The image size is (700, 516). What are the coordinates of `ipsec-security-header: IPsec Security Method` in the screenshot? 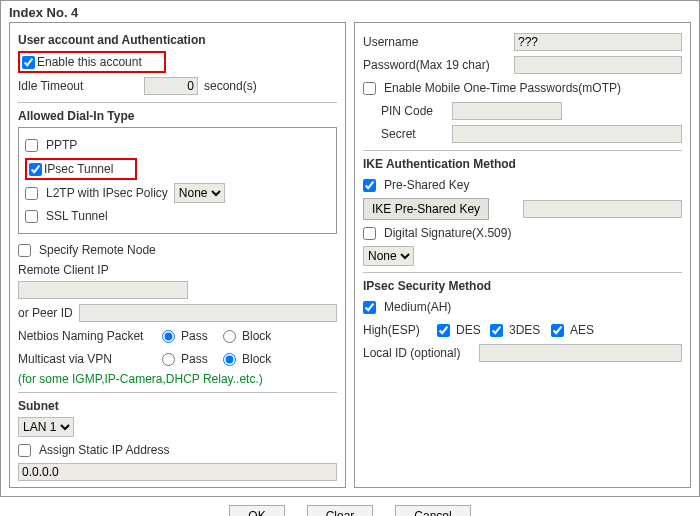 It's located at (522, 286).